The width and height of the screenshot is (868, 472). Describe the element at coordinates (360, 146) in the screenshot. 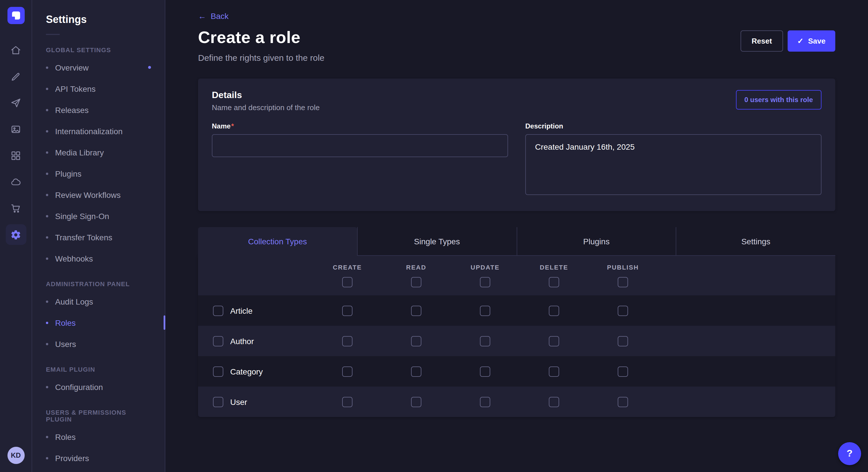

I see `name-input` at that location.